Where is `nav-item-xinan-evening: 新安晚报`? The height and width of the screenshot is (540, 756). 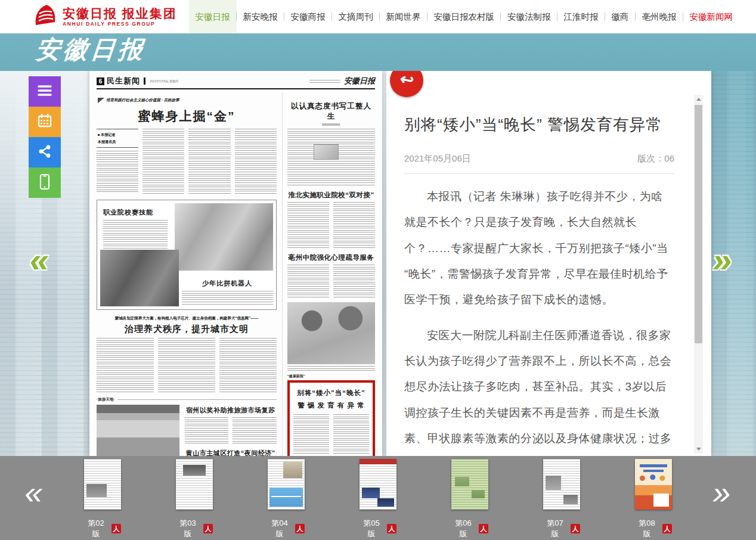 nav-item-xinan-evening: 新安晚报 is located at coordinates (261, 17).